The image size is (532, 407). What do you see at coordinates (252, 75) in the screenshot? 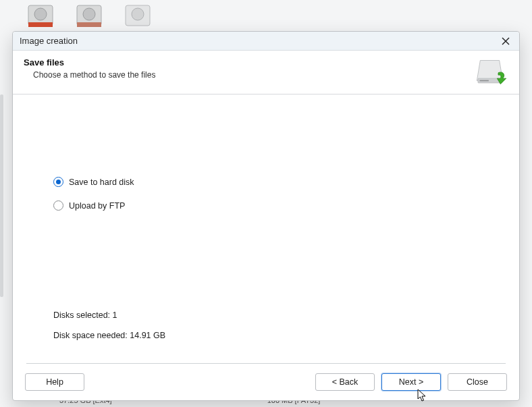
I see `page-subtitle: Choose a method to save the files` at bounding box center [252, 75].